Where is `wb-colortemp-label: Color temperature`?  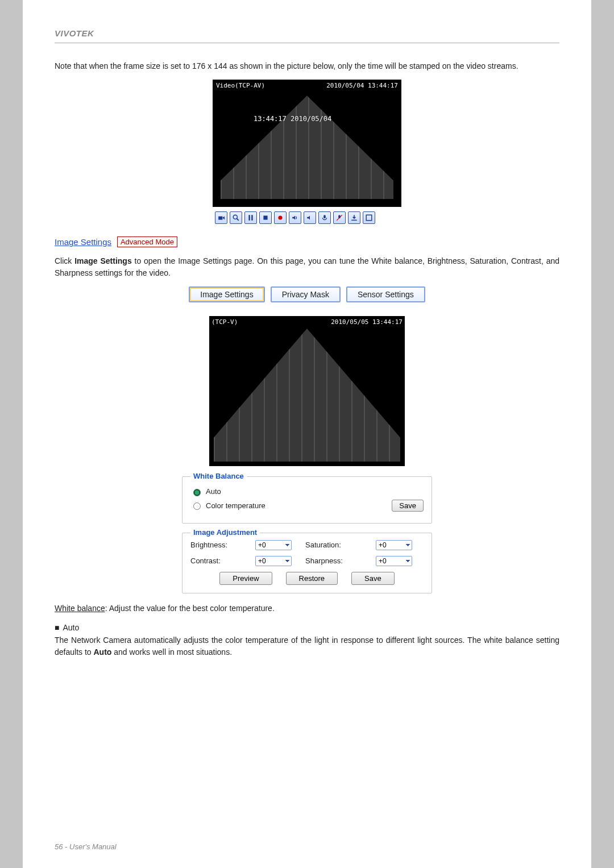 wb-colortemp-label: Color temperature is located at coordinates (235, 506).